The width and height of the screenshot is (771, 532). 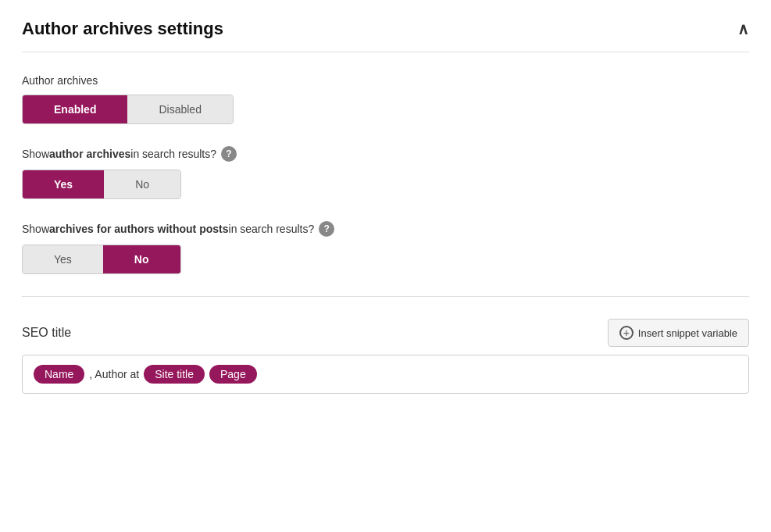 What do you see at coordinates (386, 374) in the screenshot?
I see `seo-title-field: Name , Author at Site title Page` at bounding box center [386, 374].